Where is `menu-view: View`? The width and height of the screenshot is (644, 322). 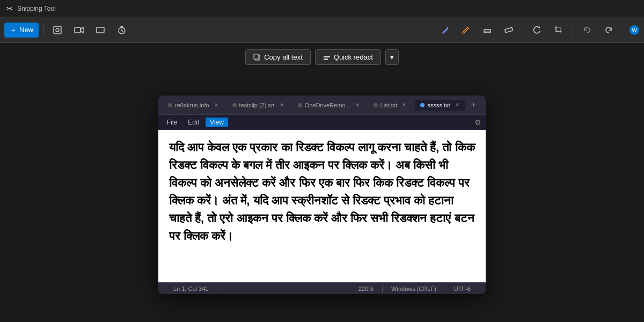 menu-view: View is located at coordinates (217, 122).